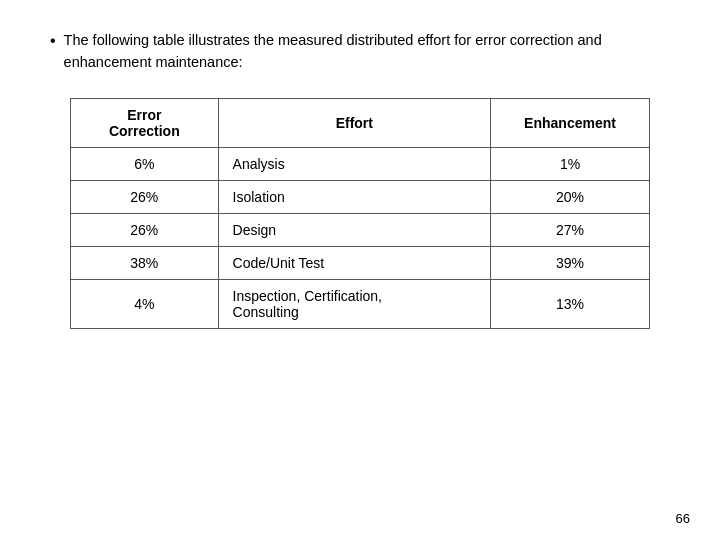 The height and width of the screenshot is (540, 720). I want to click on header-error-correction: ErrorCorrection, so click(145, 122).